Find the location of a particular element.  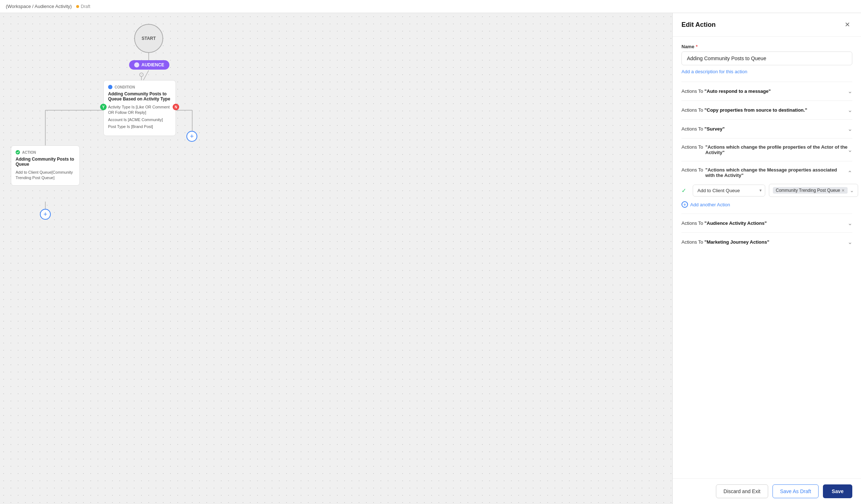

queue-tag-remove-button: × is located at coordinates (843, 190).